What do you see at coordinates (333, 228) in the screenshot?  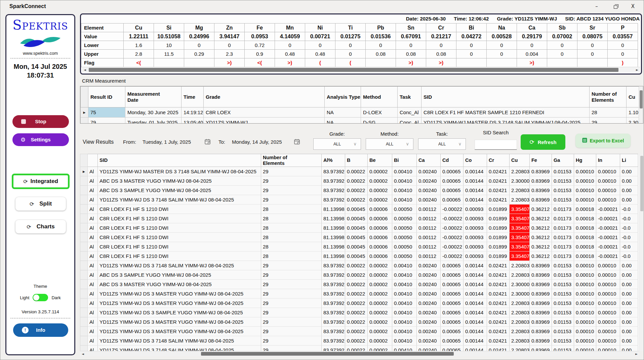 I see `value-cell: 81.13998` at bounding box center [333, 228].